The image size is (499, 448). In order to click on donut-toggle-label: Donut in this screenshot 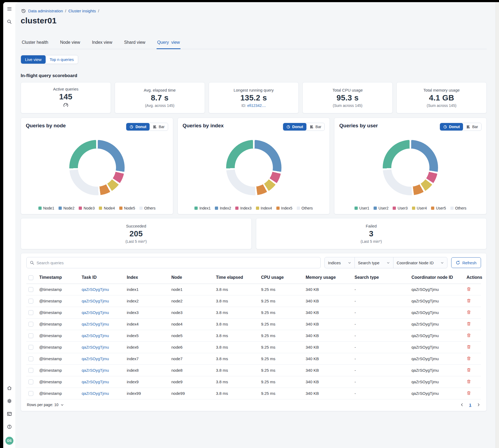, I will do `click(298, 127)`.